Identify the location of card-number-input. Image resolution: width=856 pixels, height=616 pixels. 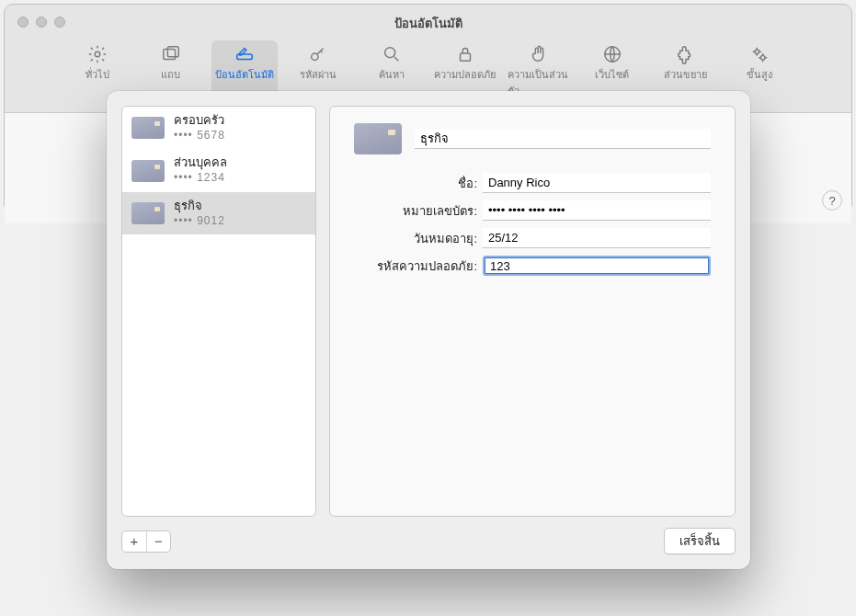
(597, 211).